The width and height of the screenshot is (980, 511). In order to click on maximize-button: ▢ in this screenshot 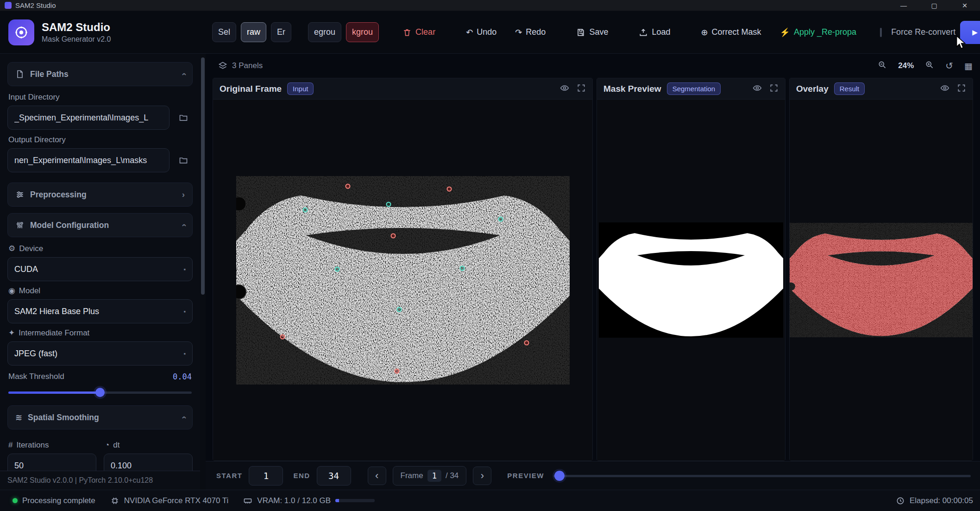, I will do `click(934, 6)`.